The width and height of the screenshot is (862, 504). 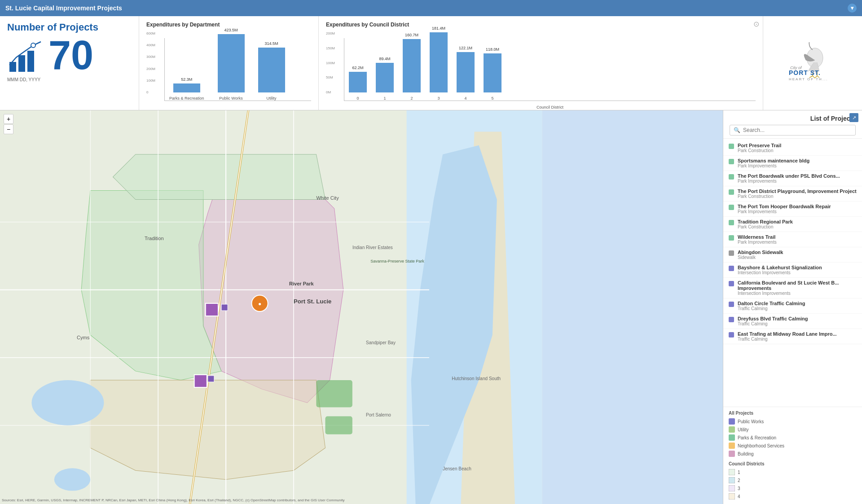 What do you see at coordinates (25, 55) in the screenshot?
I see `trend-chart-icon` at bounding box center [25, 55].